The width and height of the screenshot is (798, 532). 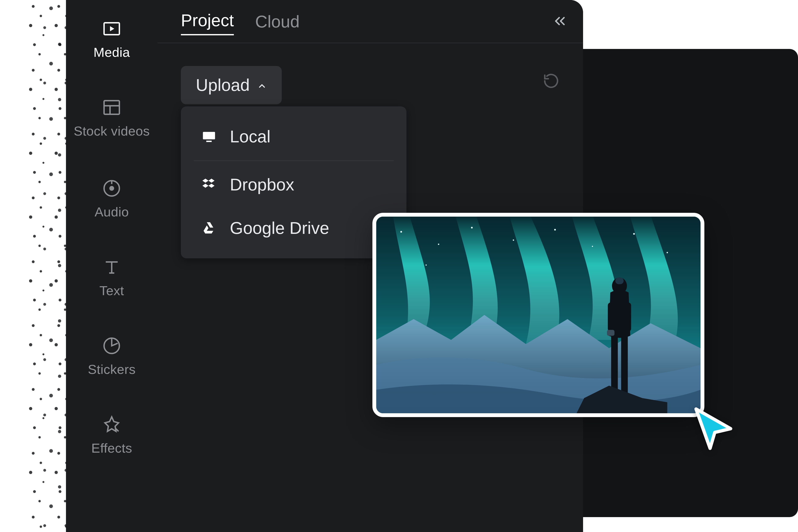 I want to click on grid-icon, so click(x=112, y=107).